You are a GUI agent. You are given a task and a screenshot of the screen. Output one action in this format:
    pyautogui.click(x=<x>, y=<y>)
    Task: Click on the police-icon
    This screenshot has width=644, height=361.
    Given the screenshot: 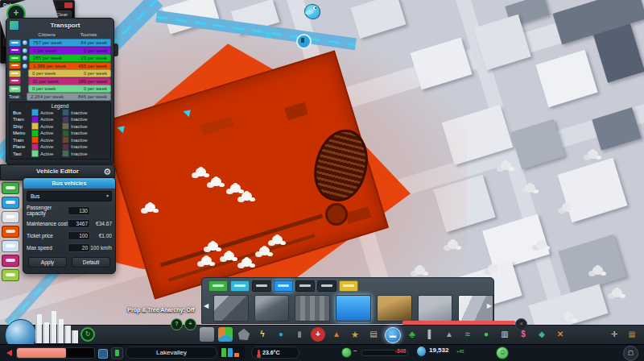 What is the action you would take?
    pyautogui.click(x=355, y=334)
    